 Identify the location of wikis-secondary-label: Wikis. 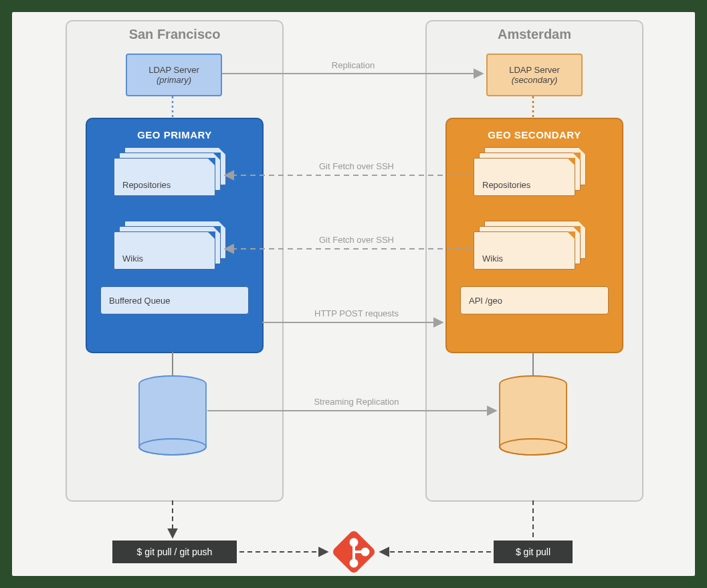
(492, 258).